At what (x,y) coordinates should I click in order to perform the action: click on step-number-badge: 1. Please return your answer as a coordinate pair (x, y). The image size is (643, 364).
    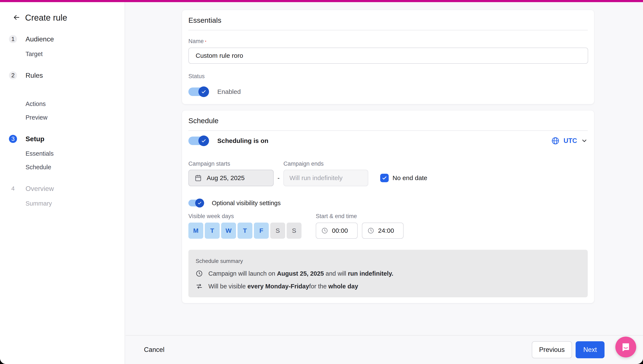
    Looking at the image, I should click on (13, 39).